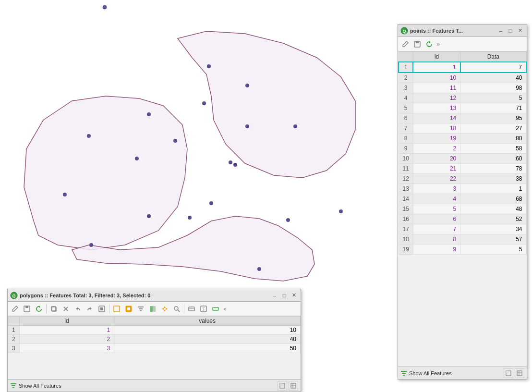 The height and width of the screenshot is (392, 532). What do you see at coordinates (520, 31) in the screenshot?
I see `points-close-button: ✕` at bounding box center [520, 31].